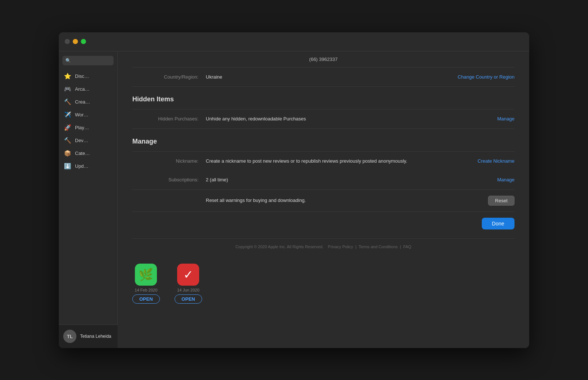 The height and width of the screenshot is (380, 588). What do you see at coordinates (188, 275) in the screenshot?
I see `app-icon-red: ✓` at bounding box center [188, 275].